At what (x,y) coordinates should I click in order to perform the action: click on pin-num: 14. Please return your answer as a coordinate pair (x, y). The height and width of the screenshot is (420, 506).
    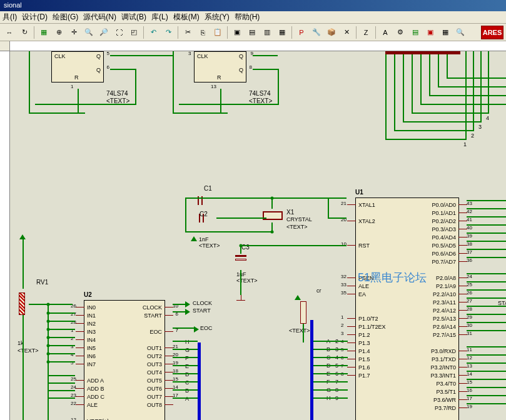
    Looking at the image, I should click on (469, 374).